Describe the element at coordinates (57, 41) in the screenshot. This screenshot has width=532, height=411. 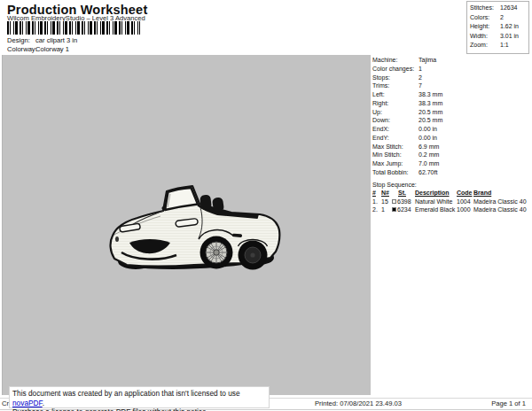
I see `design-value: car clipart 3 in` at that location.